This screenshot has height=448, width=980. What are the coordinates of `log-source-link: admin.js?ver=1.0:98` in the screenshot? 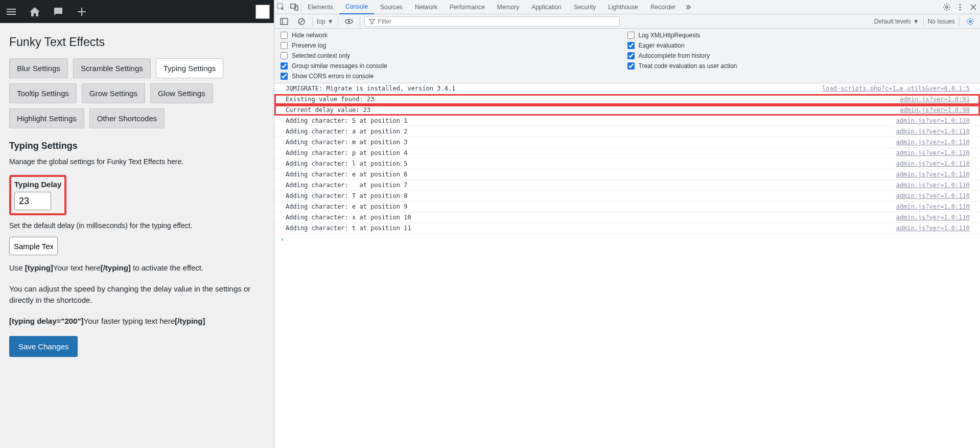 It's located at (935, 110).